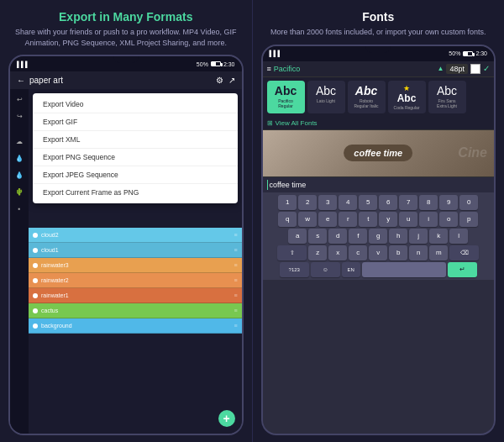 The width and height of the screenshot is (504, 442). What do you see at coordinates (286, 103) in the screenshot?
I see `font-name-pacifico: PacificoRegular` at bounding box center [286, 103].